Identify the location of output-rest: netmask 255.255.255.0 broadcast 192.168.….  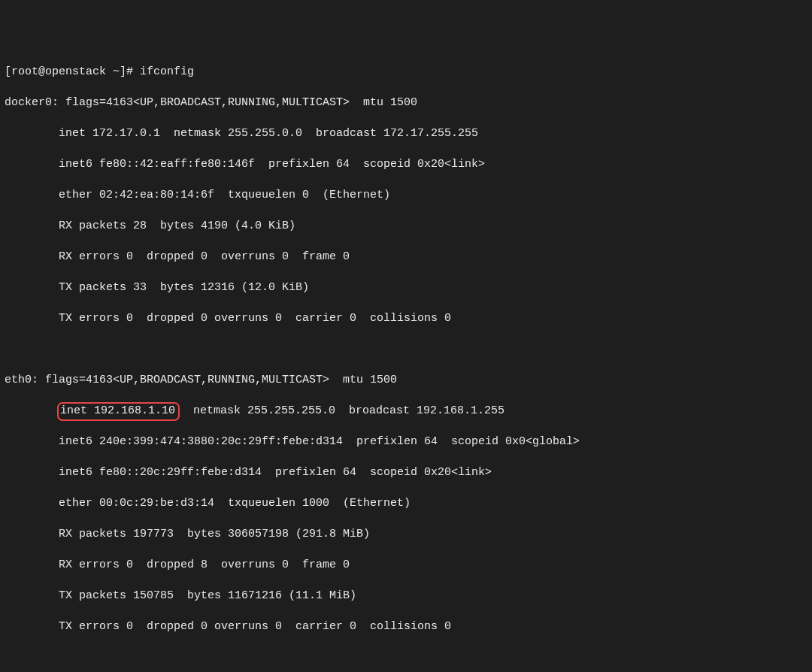
(342, 410).